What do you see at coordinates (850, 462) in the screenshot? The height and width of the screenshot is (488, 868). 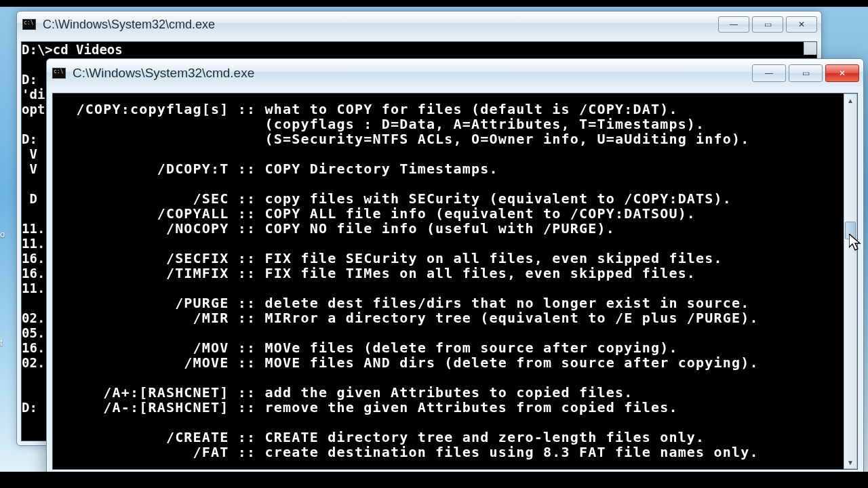 I see `scroll-down-arrow-icon: ▼` at bounding box center [850, 462].